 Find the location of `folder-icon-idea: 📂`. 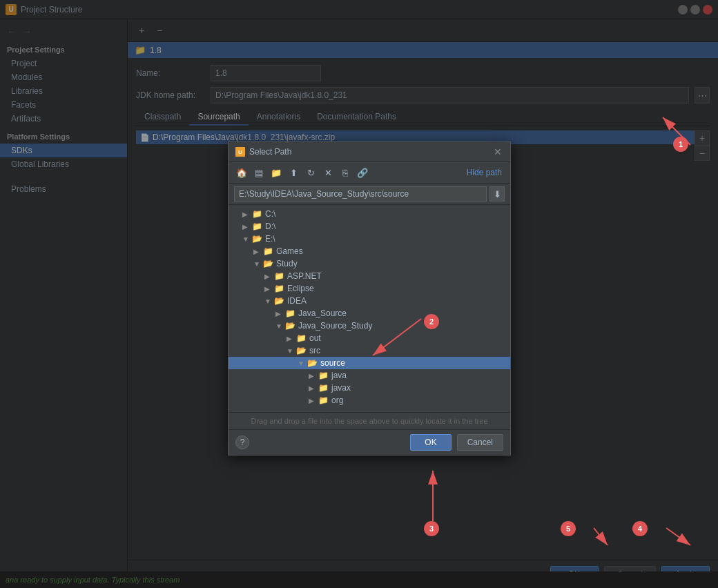

folder-icon-idea: 📂 is located at coordinates (279, 301).